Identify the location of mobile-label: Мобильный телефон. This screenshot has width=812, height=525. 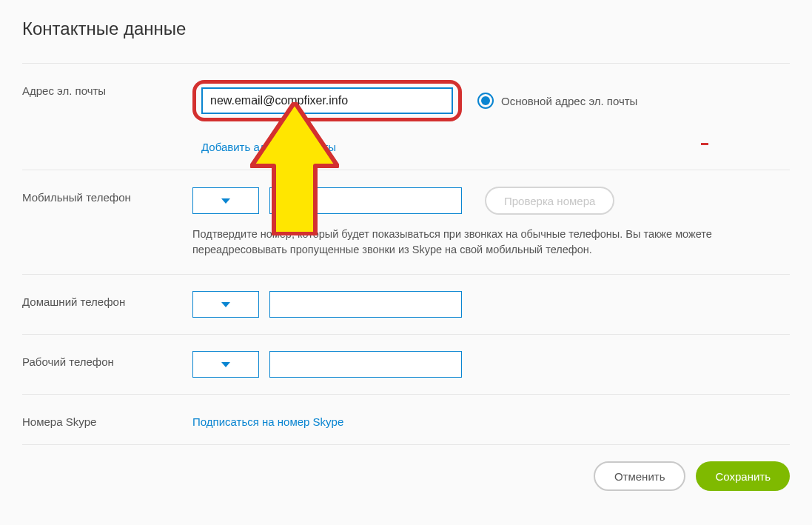
(107, 195).